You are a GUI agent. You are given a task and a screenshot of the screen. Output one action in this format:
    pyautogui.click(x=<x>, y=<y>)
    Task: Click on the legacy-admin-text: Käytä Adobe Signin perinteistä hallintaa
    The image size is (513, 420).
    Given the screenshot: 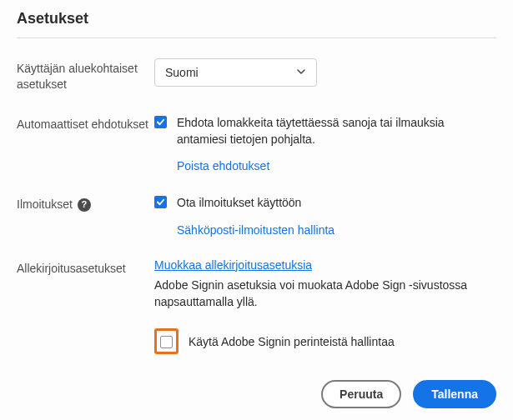 What is the action you would take?
    pyautogui.click(x=292, y=342)
    